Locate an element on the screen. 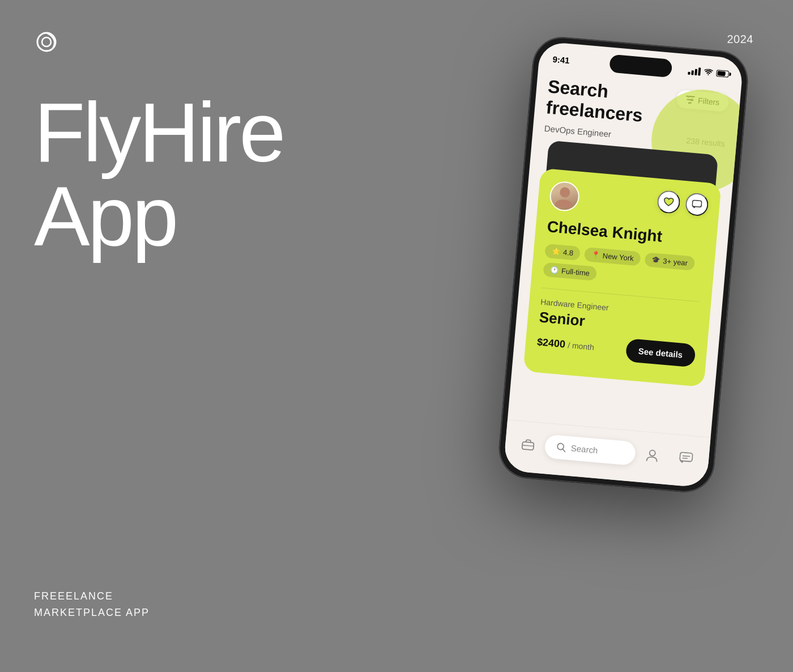  nav-search-pill: Search is located at coordinates (590, 450).